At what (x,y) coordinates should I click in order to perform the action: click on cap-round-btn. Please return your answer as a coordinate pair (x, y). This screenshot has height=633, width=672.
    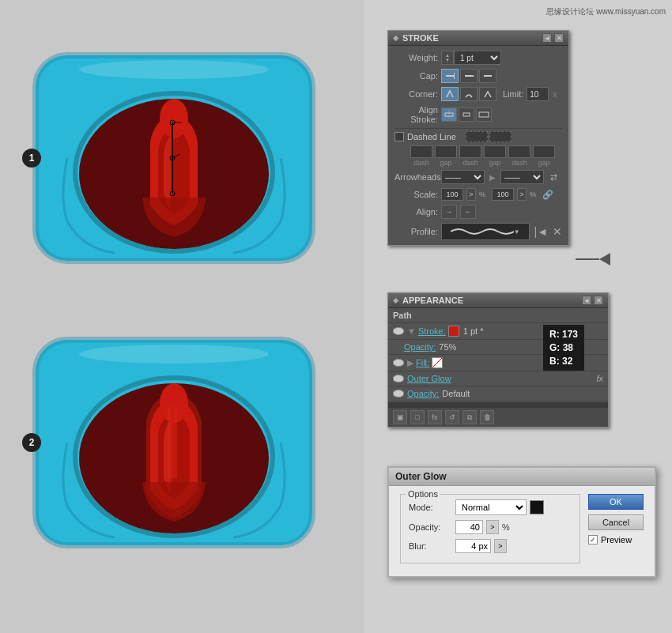
    Looking at the image, I should click on (469, 76).